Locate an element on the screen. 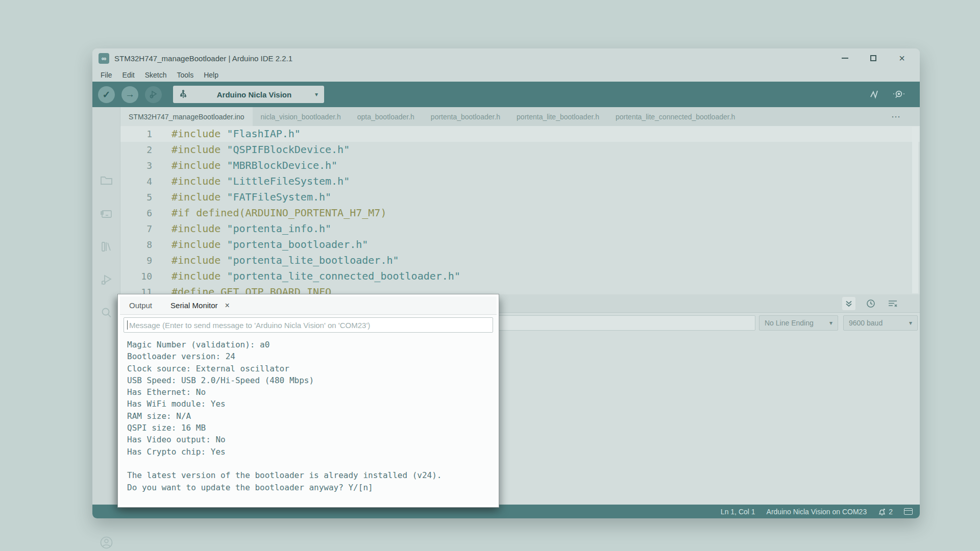  clear-output-button is located at coordinates (893, 304).